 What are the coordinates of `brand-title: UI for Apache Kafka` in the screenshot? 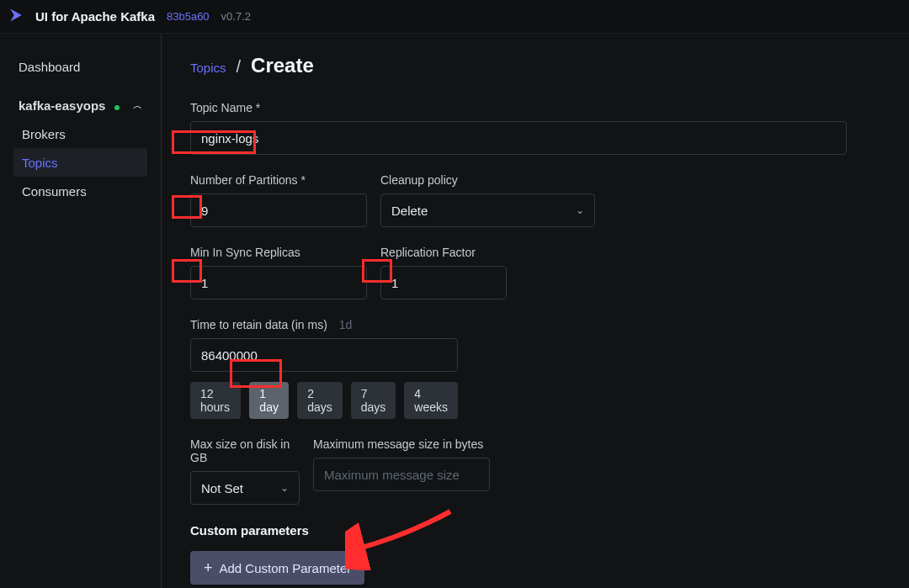 It's located at (95, 17).